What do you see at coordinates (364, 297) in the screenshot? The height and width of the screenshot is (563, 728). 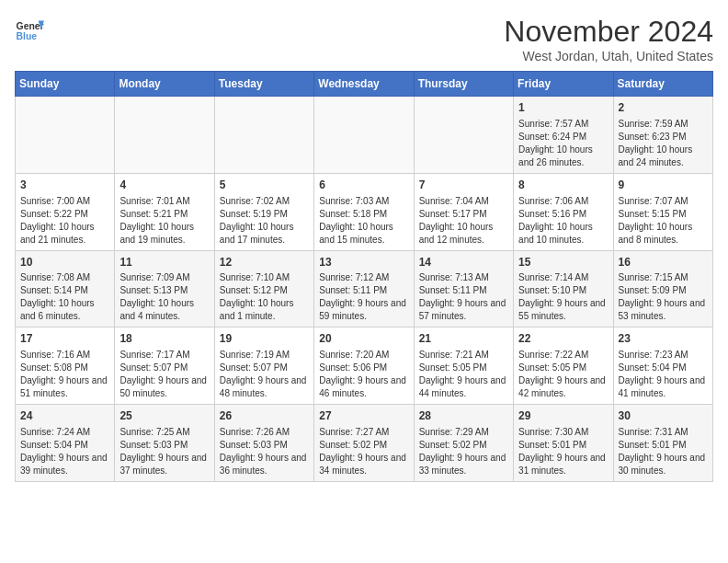 I see `day-info: Sunrise: 7:12 AMSunset: 5:11 PMDaylight:…` at bounding box center [364, 297].